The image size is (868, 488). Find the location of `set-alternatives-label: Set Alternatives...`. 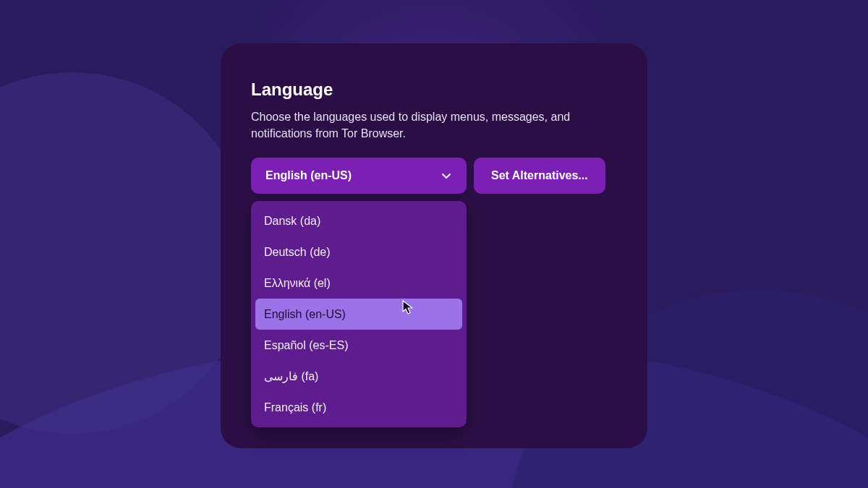

set-alternatives-label: Set Alternatives... is located at coordinates (540, 176).